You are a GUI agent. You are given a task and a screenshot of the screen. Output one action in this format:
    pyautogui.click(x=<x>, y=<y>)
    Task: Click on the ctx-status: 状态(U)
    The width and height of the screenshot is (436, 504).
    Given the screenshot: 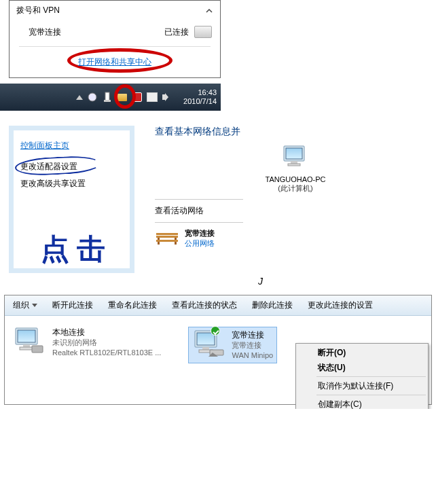 What is the action you would take?
    pyautogui.click(x=362, y=367)
    